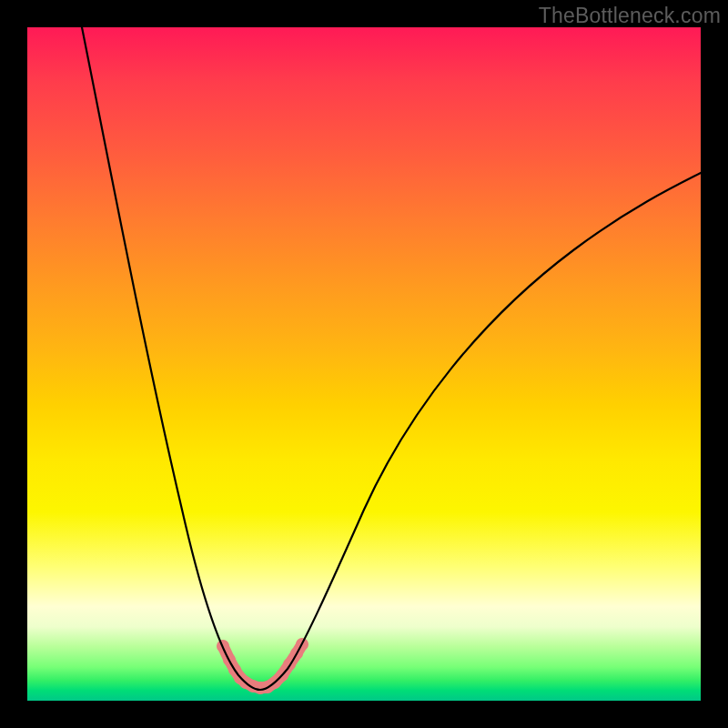 This screenshot has width=728, height=728. I want to click on watermark-text: TheBottleneck.com, so click(630, 16).